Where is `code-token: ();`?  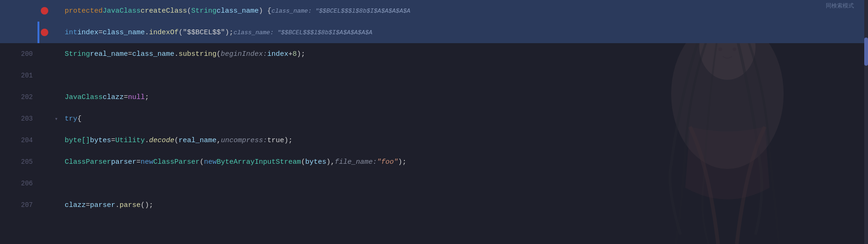 code-token: (); is located at coordinates (147, 206).